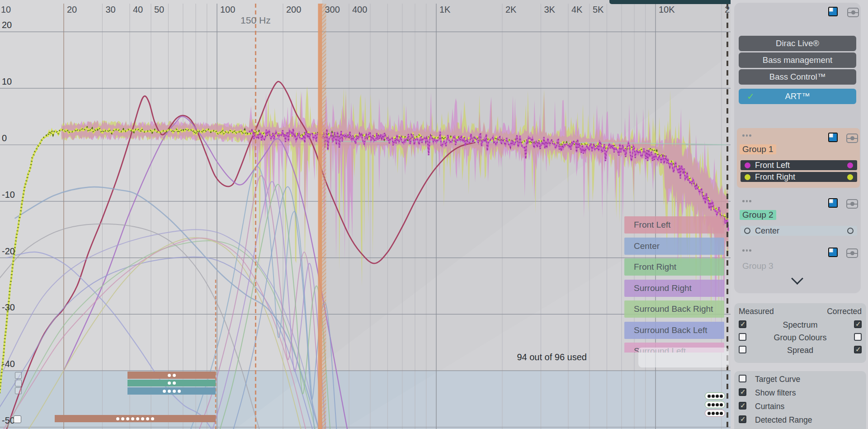 This screenshot has width=868, height=429. Describe the element at coordinates (445, 10) in the screenshot. I see `x-tick-1K: 1K` at that location.